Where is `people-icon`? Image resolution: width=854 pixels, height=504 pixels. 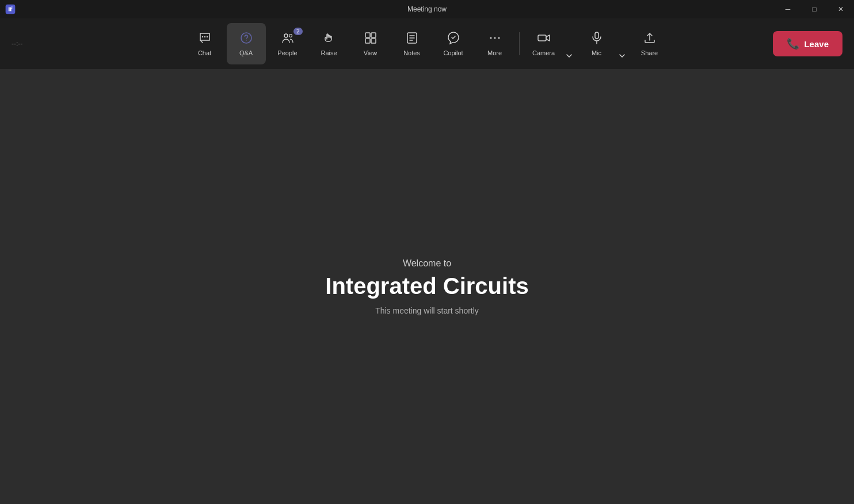
people-icon is located at coordinates (288, 39).